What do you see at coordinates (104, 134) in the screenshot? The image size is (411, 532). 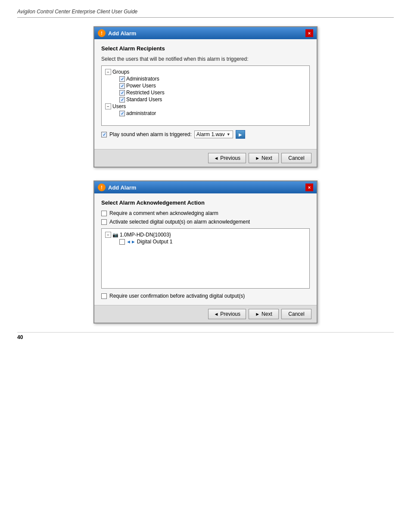 I see `sound-checkbox: ✓` at bounding box center [104, 134].